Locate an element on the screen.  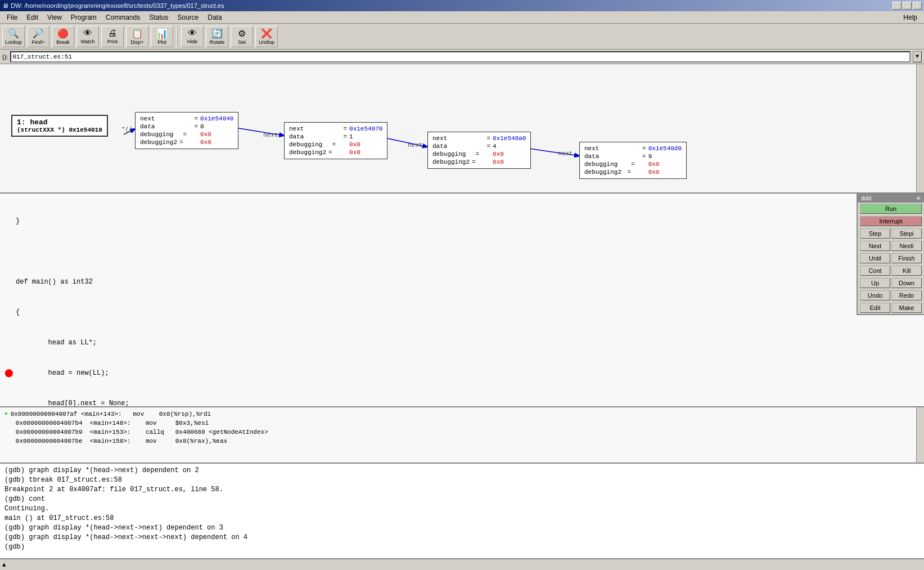
close-button: × is located at coordinates (917, 6).